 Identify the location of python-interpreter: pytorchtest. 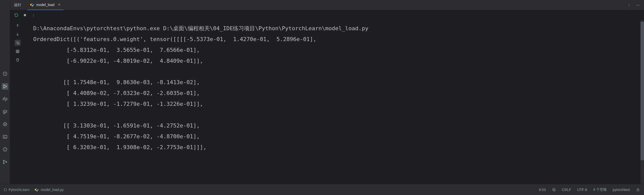
(621, 190).